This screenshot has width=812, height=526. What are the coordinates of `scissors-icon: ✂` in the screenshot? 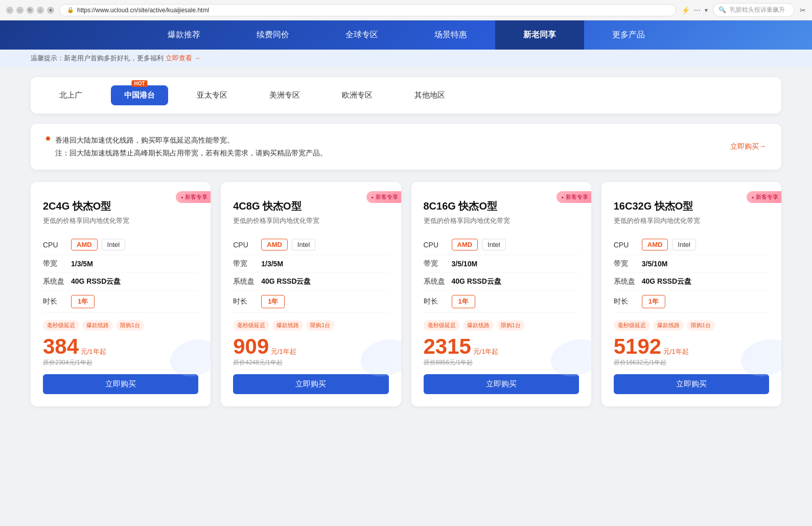 It's located at (803, 10).